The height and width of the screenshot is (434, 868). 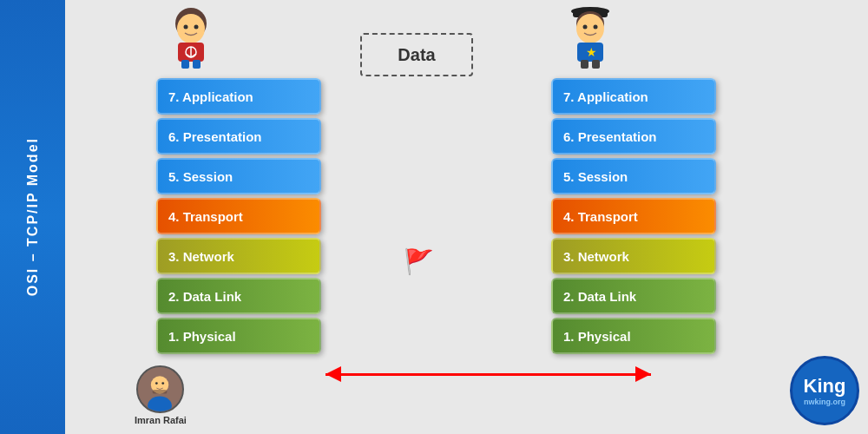 What do you see at coordinates (634, 136) in the screenshot?
I see `right-layer-6: 6. Presentation` at bounding box center [634, 136].